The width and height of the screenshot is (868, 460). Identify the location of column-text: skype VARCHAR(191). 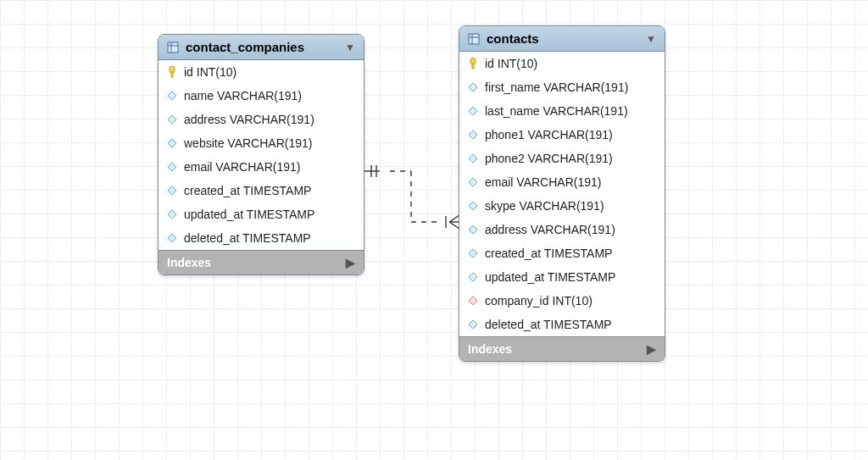
(544, 206).